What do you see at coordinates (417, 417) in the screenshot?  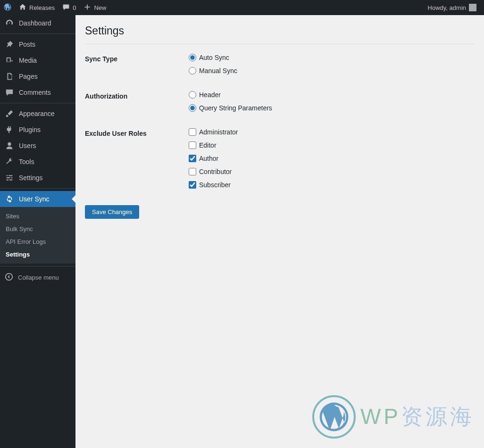 I see `watermark-text: WP资源海` at bounding box center [417, 417].